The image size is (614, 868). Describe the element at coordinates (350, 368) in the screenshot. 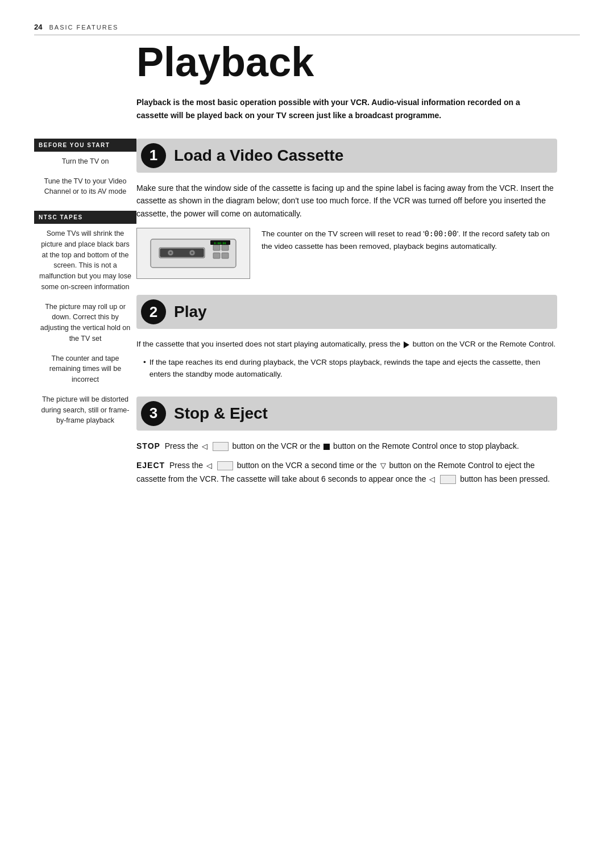

I see `step-2-bullet: If the tape reaches its end during playb…` at that location.